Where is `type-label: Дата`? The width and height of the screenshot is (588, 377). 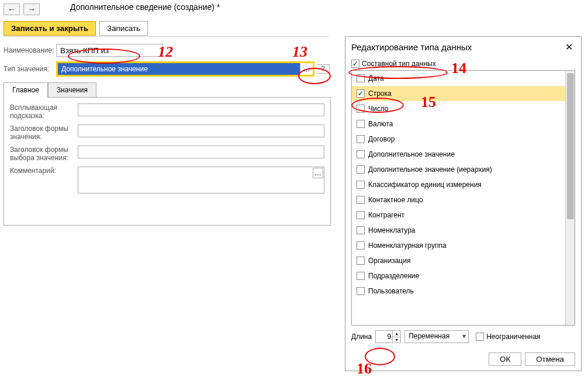 type-label: Дата is located at coordinates (376, 78).